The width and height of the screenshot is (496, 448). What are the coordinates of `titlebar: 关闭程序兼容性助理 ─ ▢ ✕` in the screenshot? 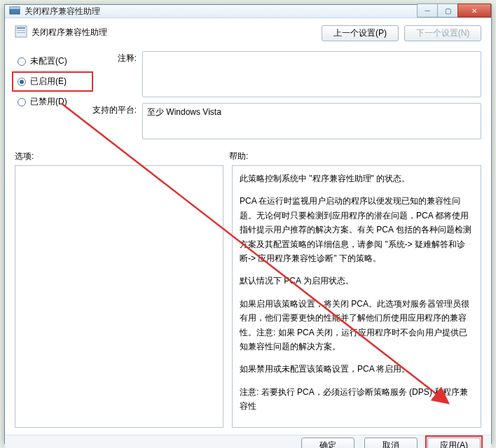 It's located at (248, 11).